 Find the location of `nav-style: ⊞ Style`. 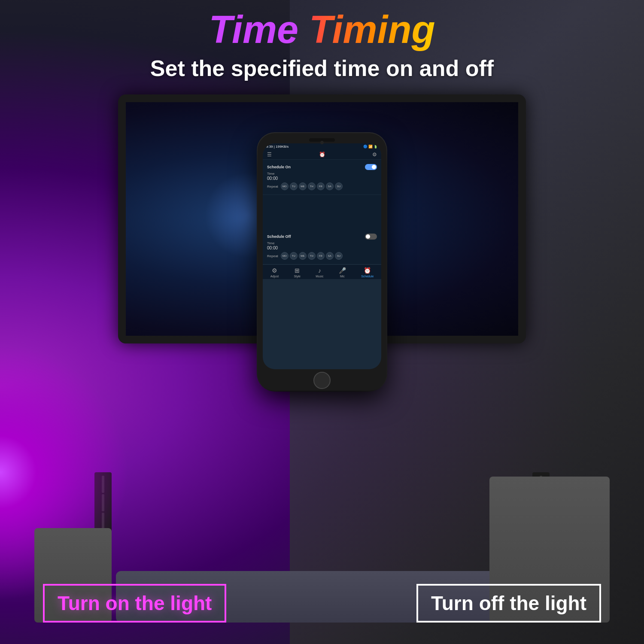

nav-style: ⊞ Style is located at coordinates (297, 272).